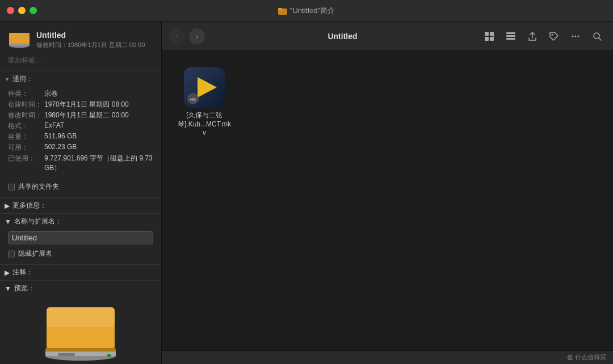 This screenshot has width=613, height=364. What do you see at coordinates (387, 357) in the screenshot?
I see `bottom-bar: 值 什么值得买` at bounding box center [387, 357].